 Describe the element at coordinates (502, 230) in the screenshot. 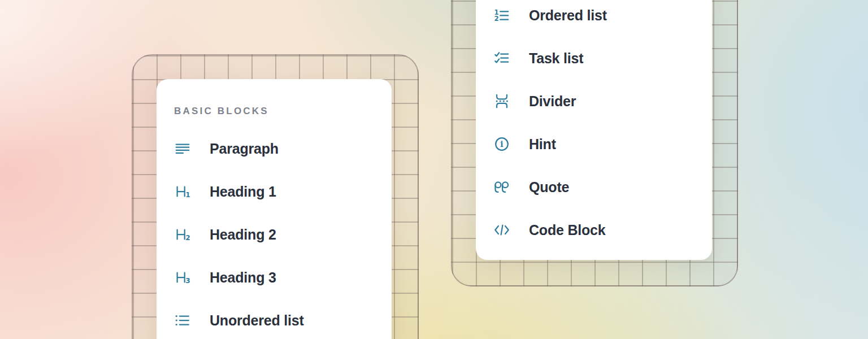

I see `code-block-icon` at that location.